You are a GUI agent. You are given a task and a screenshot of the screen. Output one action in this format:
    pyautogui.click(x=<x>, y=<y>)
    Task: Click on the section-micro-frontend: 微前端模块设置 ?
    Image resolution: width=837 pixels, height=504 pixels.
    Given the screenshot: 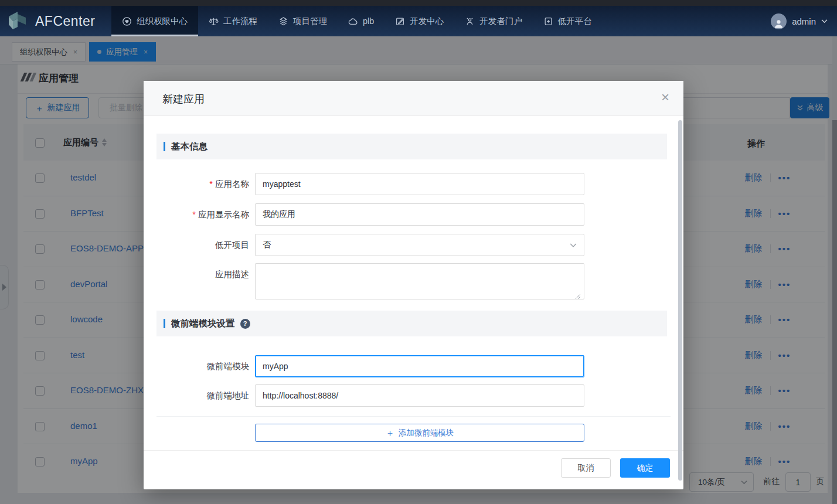 What is the action you would take?
    pyautogui.click(x=411, y=323)
    